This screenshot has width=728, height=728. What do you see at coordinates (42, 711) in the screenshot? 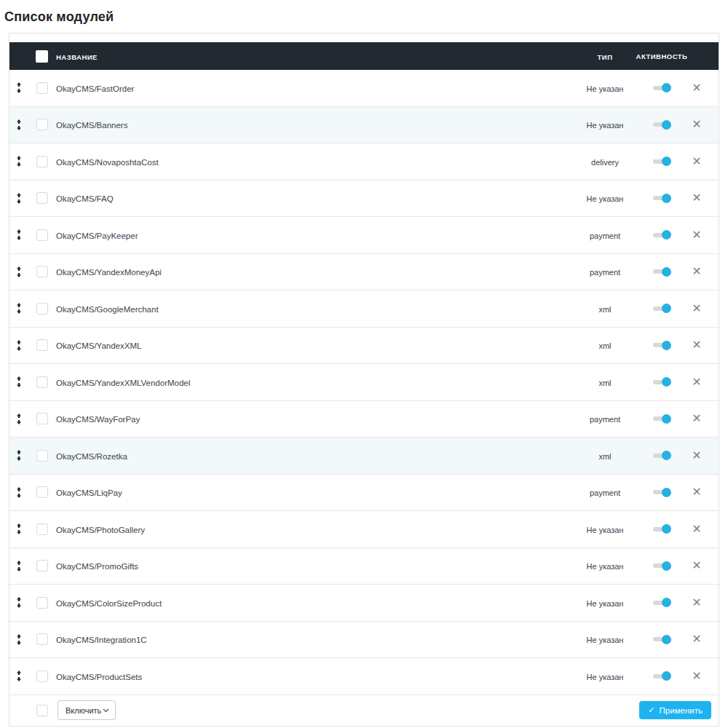
I see `footer-select-checkbox` at bounding box center [42, 711].